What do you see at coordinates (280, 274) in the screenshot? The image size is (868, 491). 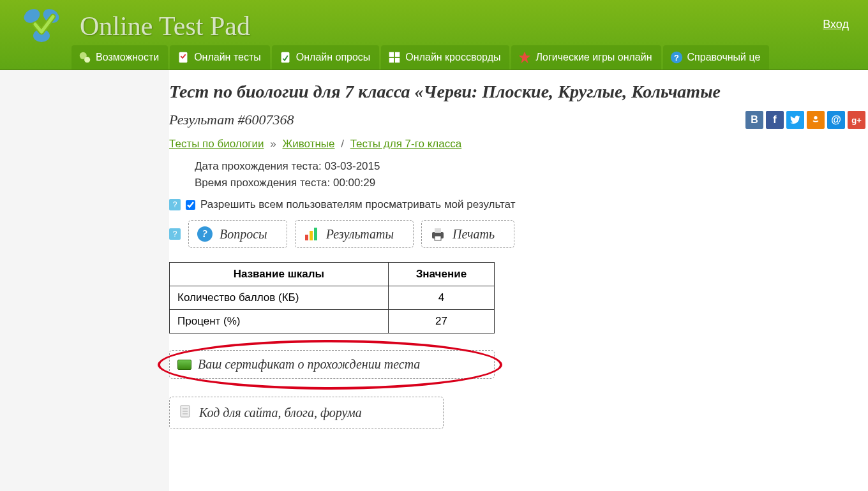 I see `col-scale-header: Название шкалы` at bounding box center [280, 274].